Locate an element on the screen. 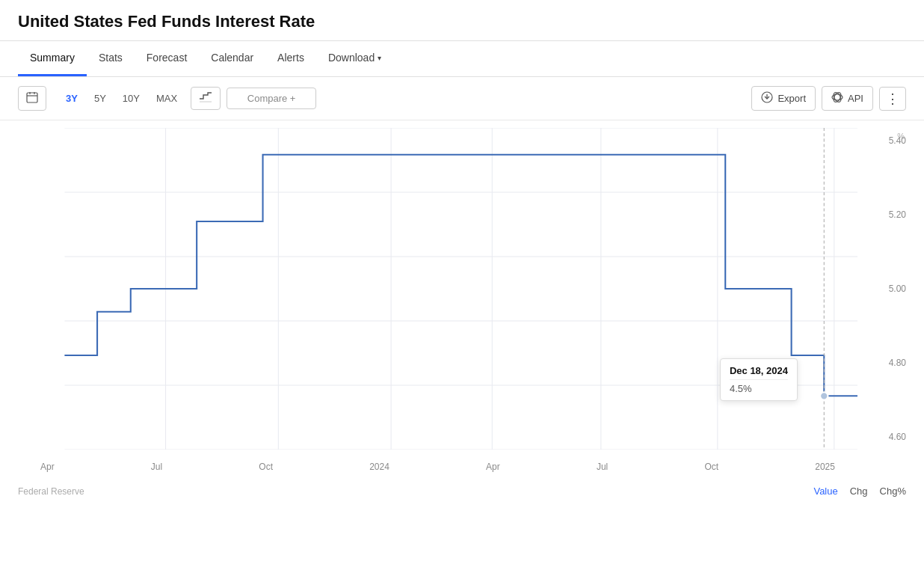  page-title: United States Fed Funds Interest Rate is located at coordinates (462, 22).